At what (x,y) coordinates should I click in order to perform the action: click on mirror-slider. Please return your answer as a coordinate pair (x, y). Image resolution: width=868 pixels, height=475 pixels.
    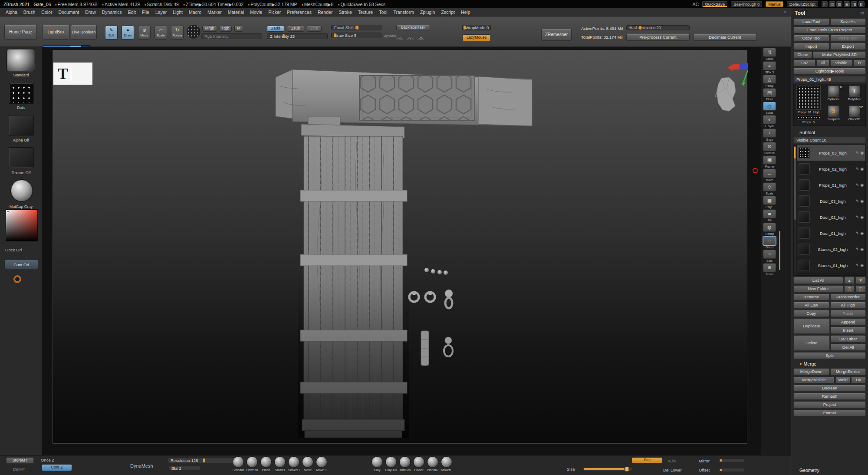
    Looking at the image, I should click on (732, 460).